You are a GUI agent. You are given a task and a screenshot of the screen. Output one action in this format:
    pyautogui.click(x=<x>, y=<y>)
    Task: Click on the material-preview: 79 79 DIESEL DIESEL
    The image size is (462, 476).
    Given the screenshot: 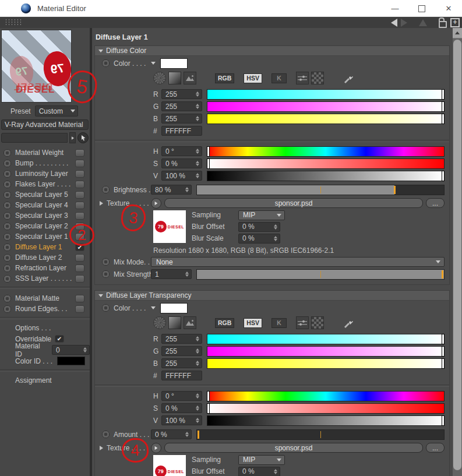 What is the action you would take?
    pyautogui.click(x=36, y=66)
    